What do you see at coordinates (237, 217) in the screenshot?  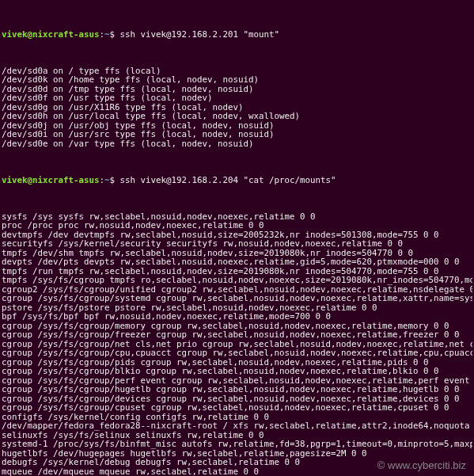 I see `output-line: sysfs /sys sysfs rw,seclabel,nosuid,node…` at bounding box center [237, 217].